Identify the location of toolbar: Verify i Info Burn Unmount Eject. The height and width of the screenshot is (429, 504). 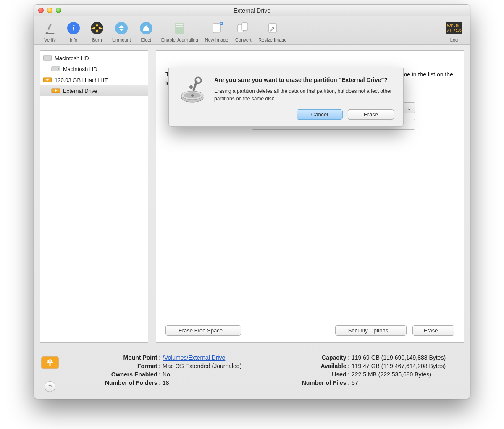
(252, 30).